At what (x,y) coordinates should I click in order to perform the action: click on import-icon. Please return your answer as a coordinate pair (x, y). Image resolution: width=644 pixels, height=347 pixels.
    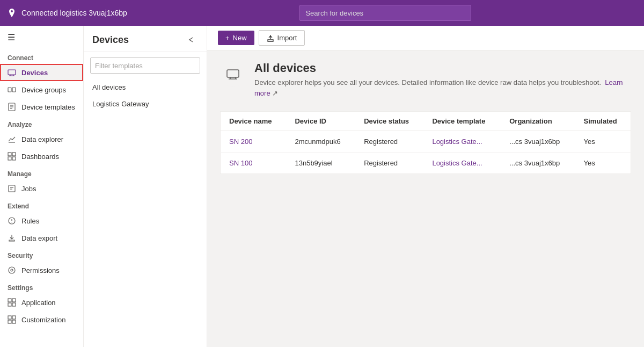
    Looking at the image, I should click on (270, 38).